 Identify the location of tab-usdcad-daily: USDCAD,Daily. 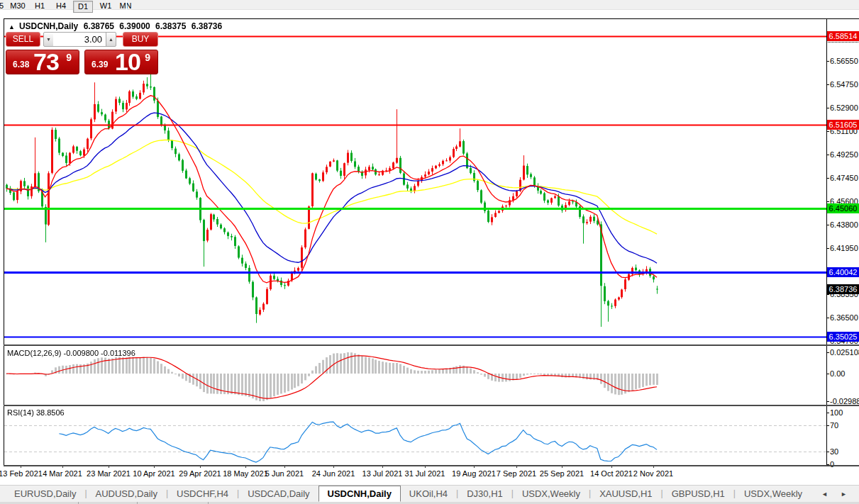
(278, 495).